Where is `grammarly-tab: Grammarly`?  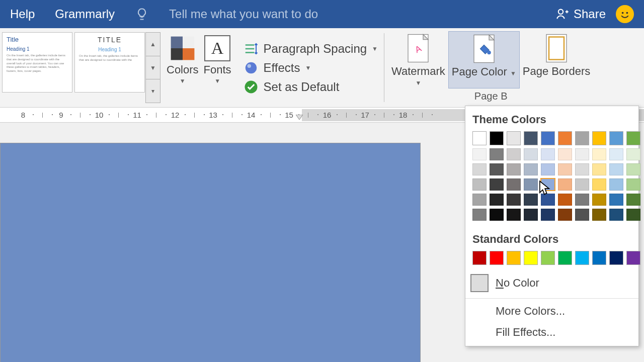 grammarly-tab: Grammarly is located at coordinates (85, 14).